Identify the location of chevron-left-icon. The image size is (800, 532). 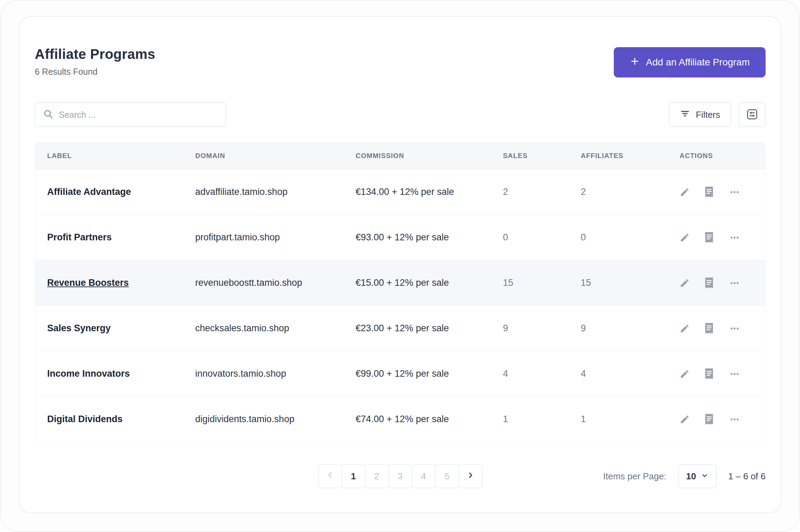
(330, 477).